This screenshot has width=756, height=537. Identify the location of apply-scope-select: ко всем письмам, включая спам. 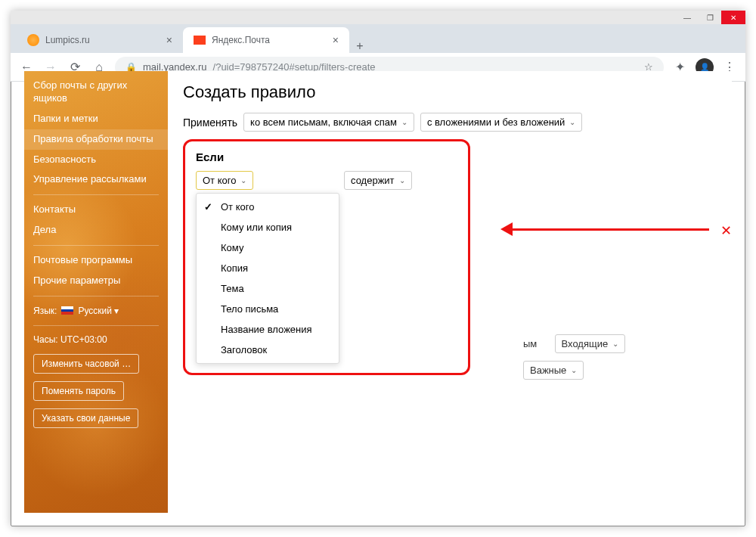
(329, 123).